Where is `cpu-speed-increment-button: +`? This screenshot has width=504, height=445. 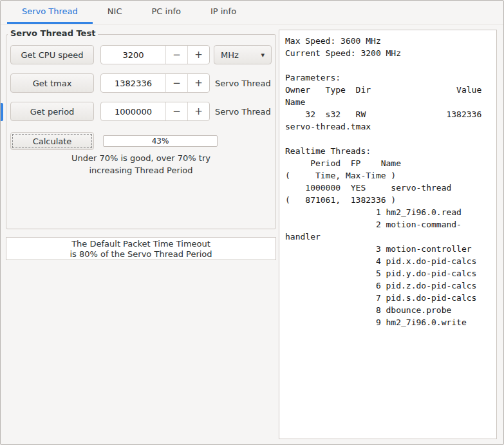
cpu-speed-increment-button: + is located at coordinates (198, 55).